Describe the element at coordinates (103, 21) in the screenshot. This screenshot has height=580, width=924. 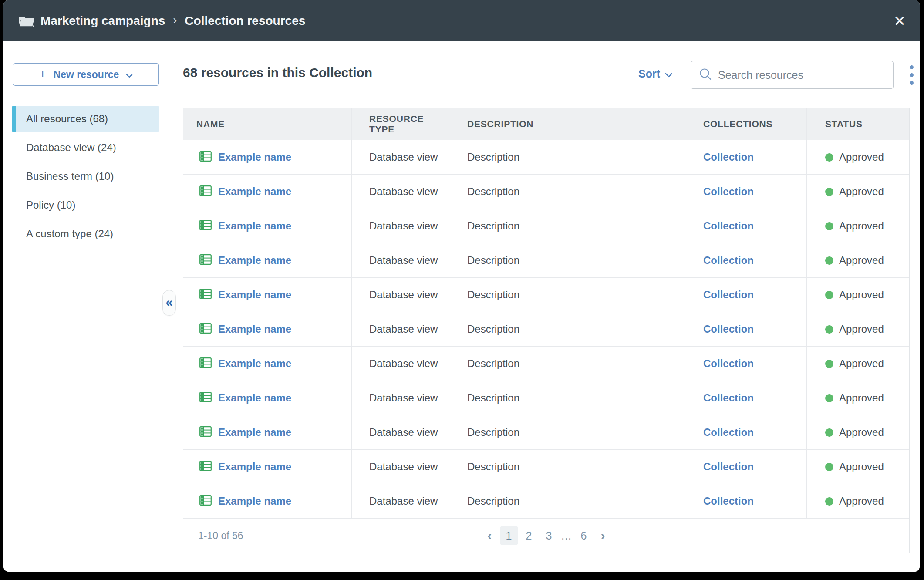
I see `breadcrumb-item-parent: Marketing campaigns` at that location.